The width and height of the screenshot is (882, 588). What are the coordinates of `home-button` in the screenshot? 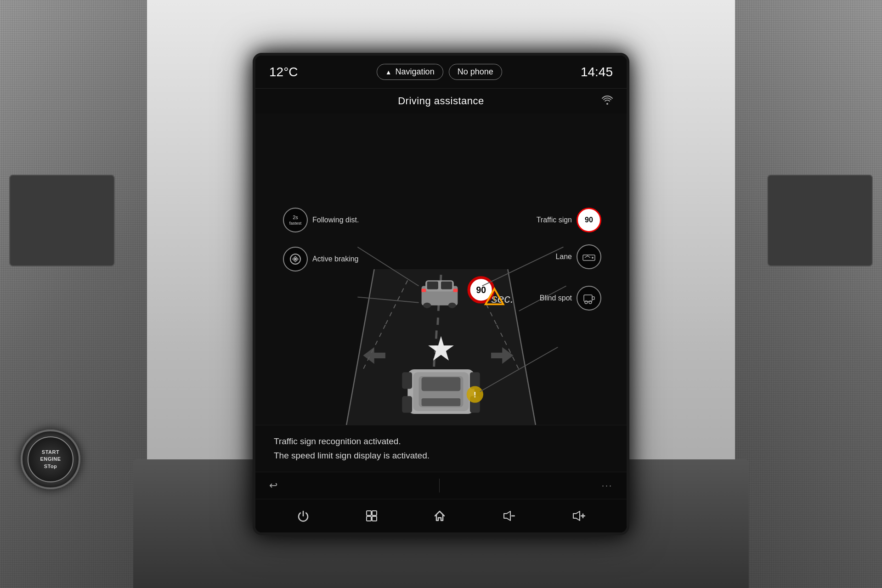 It's located at (440, 516).